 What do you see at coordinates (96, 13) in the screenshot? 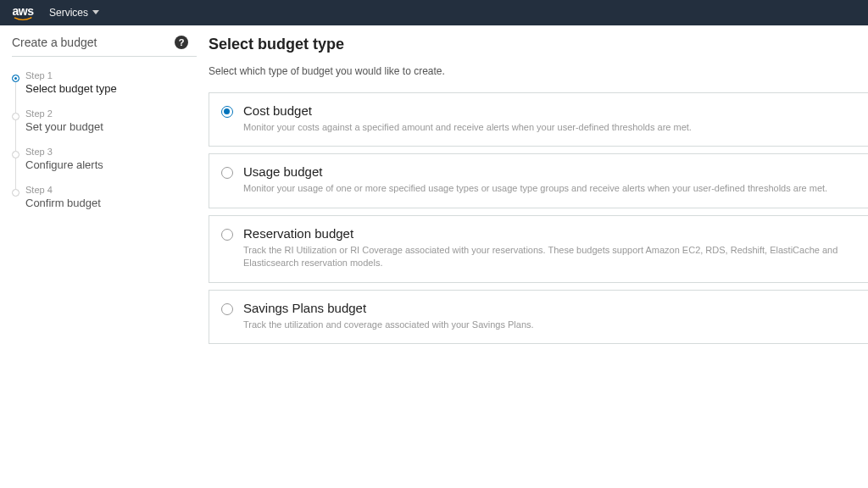
I see `chevron-down-icon` at bounding box center [96, 13].